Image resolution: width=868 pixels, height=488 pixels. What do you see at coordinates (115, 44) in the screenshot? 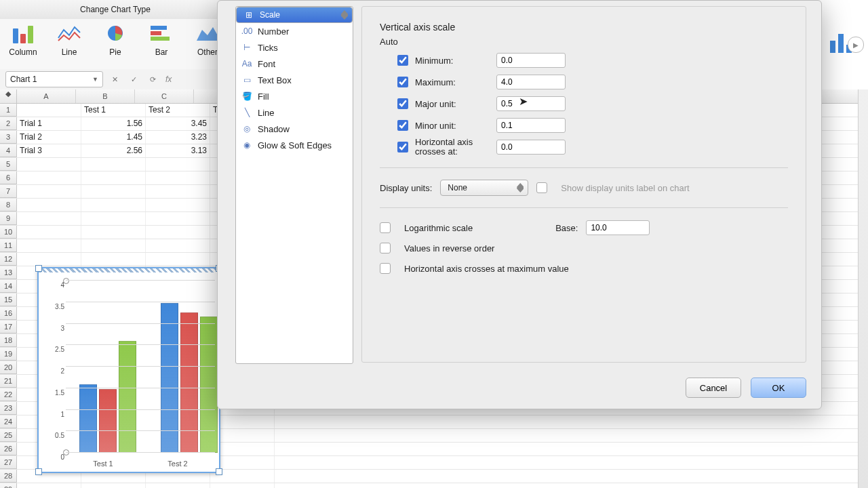
I see `ribbon-pie: Pie` at bounding box center [115, 44].